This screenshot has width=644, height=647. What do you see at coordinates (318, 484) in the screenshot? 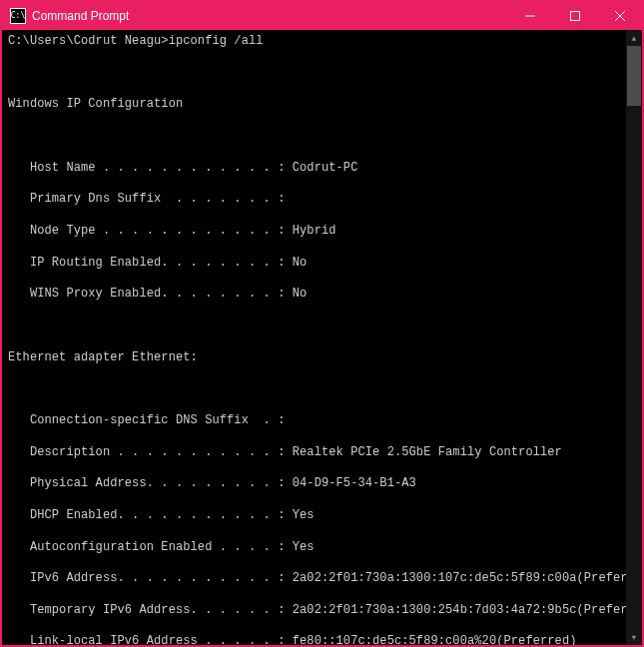
I see `eth-phys-line: Physical Address. . . . . . . . . : 04-D…` at bounding box center [318, 484].